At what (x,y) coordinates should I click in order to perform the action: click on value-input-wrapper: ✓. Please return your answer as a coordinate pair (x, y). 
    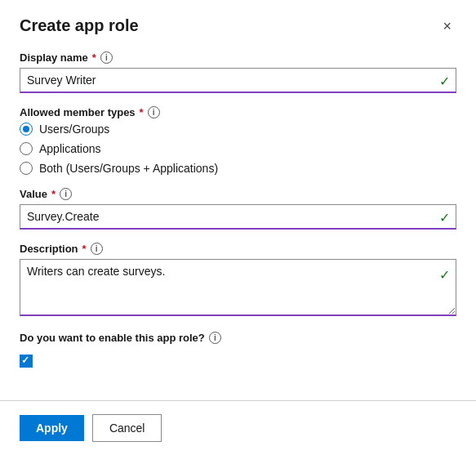
    Looking at the image, I should click on (238, 217).